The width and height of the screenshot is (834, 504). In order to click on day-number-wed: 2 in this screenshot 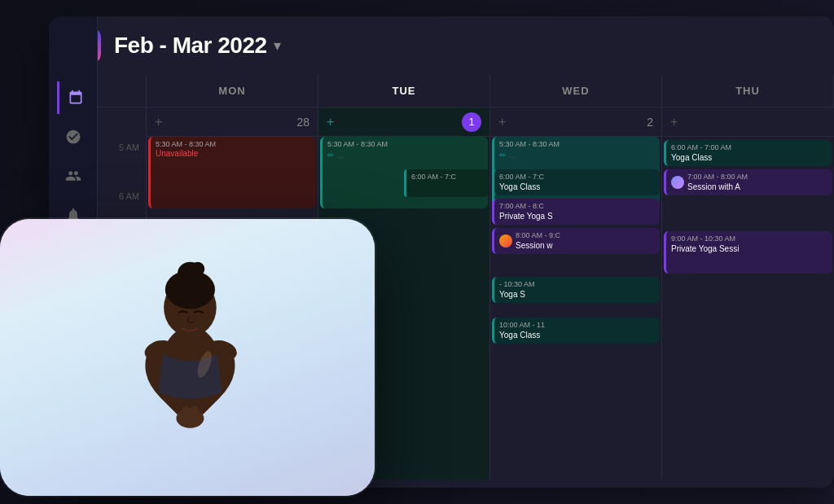, I will do `click(650, 122)`.